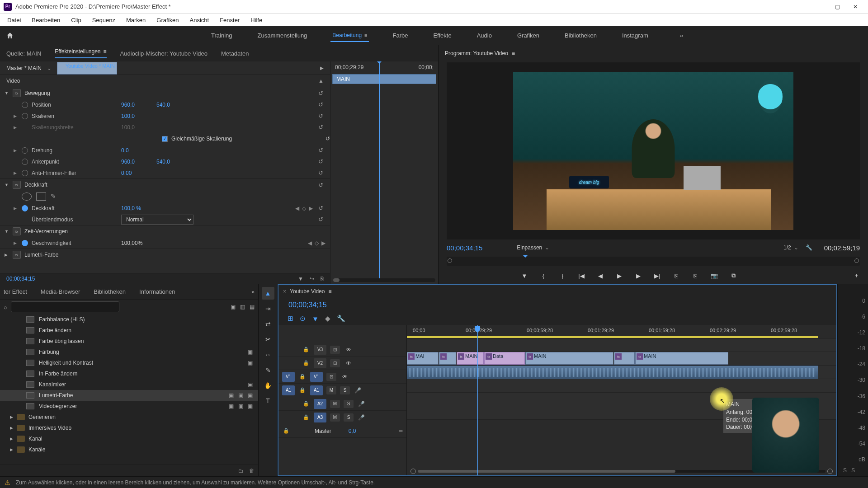 This screenshot has height=488, width=868. Describe the element at coordinates (165, 231) in the screenshot. I see `group-zeit: ▼fx Zeit-Verzerrungen` at that location.